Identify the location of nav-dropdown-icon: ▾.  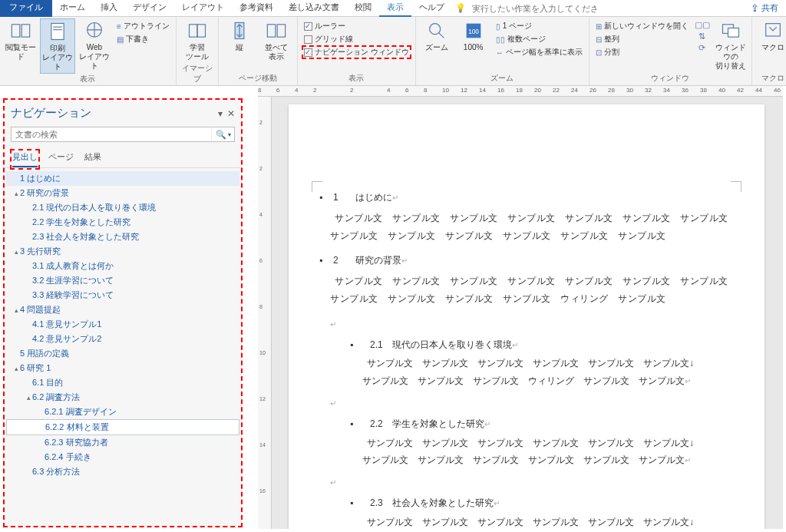
(220, 114).